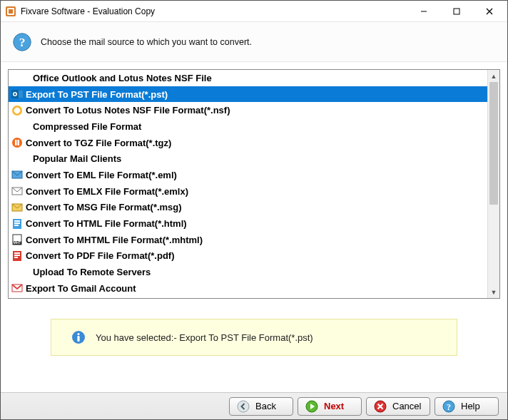 This screenshot has height=420, width=508. I want to click on list-item: Export To PST File Format(*.pst), so click(248, 94).